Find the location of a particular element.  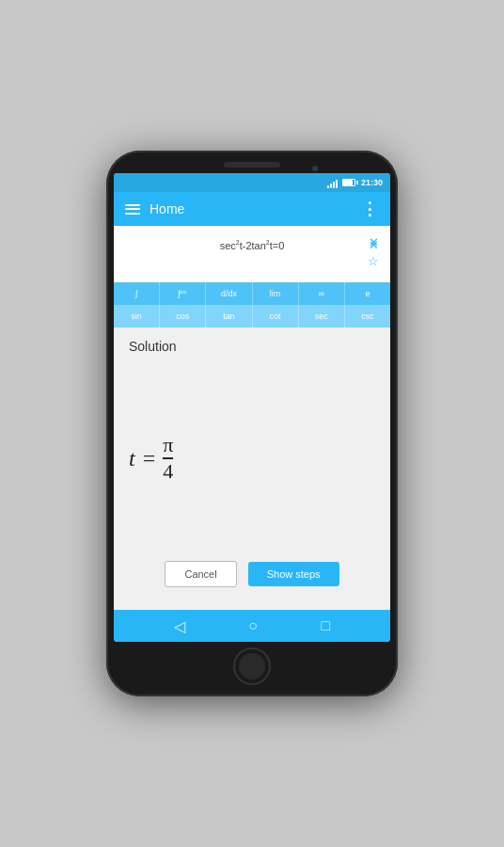

key-integral: ∫ is located at coordinates (137, 294).